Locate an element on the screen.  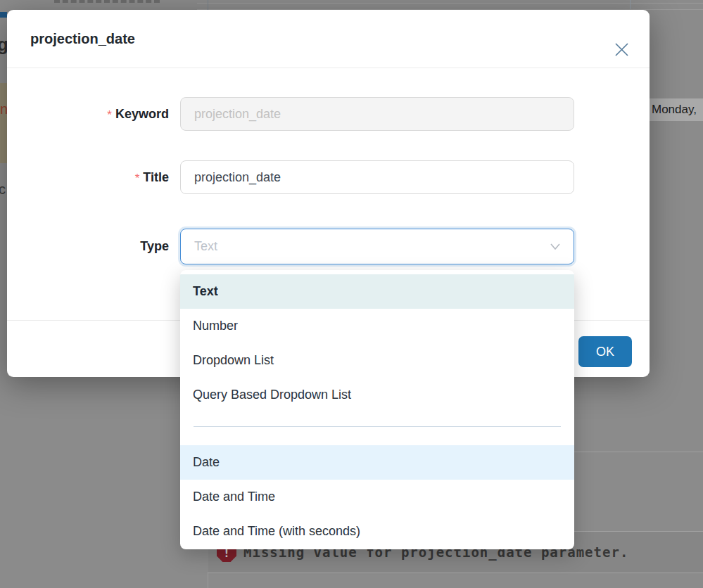
ok-button: OK is located at coordinates (605, 352).